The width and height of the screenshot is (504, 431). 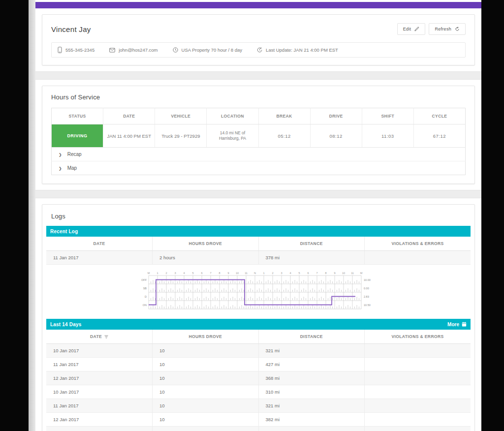 I want to click on svg-text: 2.83, so click(x=366, y=297).